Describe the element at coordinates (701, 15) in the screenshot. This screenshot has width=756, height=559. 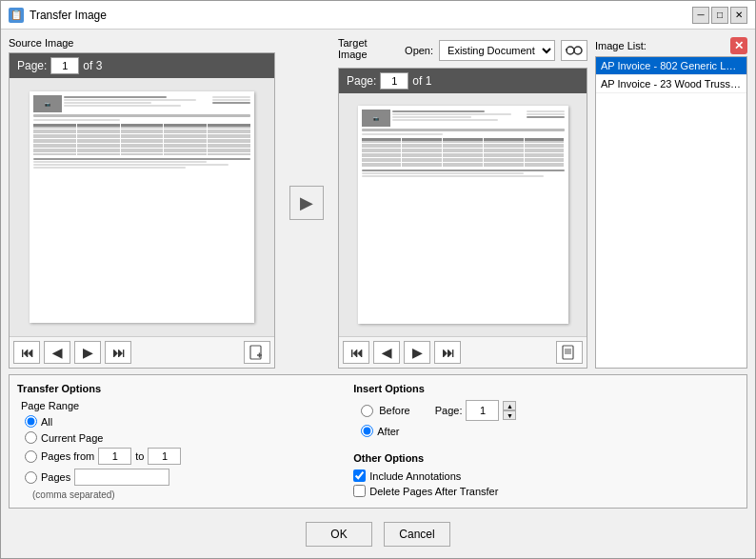
I see `minimize-button: ─` at that location.